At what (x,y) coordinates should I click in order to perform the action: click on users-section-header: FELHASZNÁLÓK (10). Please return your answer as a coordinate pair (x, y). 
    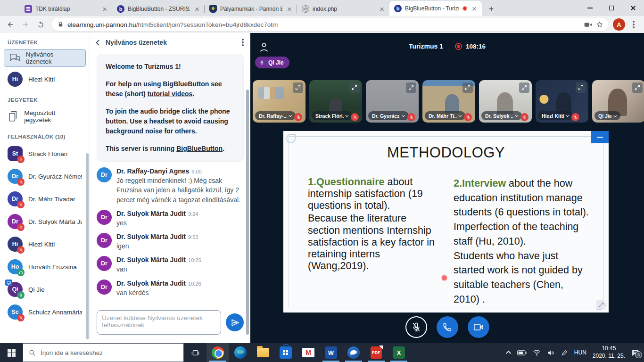
    Looking at the image, I should click on (45, 135).